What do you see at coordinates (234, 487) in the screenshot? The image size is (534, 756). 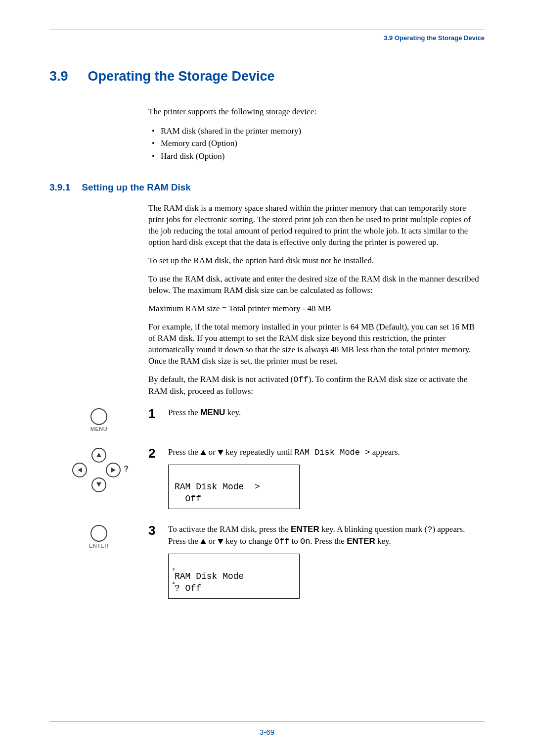 I see `lcd-display: RAM Disk Mode > Off` at bounding box center [234, 487].